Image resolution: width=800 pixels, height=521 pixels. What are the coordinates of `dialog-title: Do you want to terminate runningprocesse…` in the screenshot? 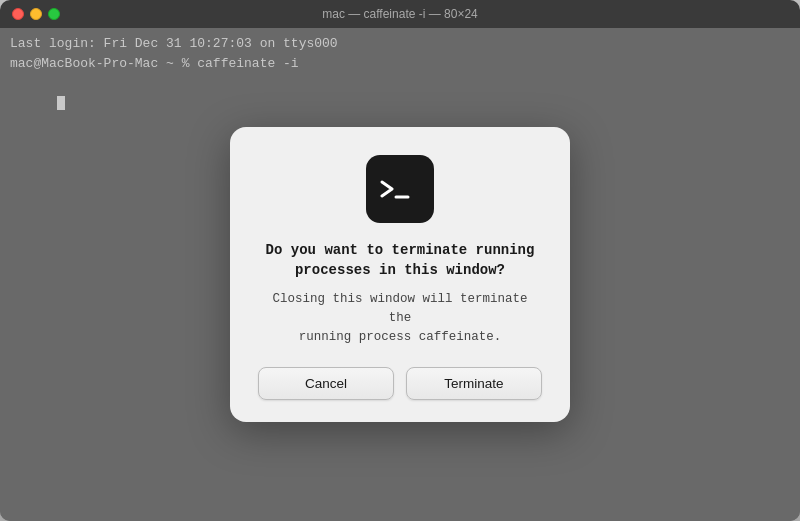 It's located at (400, 260).